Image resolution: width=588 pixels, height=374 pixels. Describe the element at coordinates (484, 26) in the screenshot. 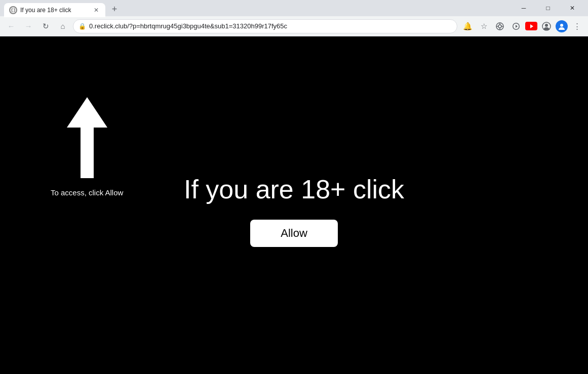

I see `bookmark-icon: ☆` at that location.